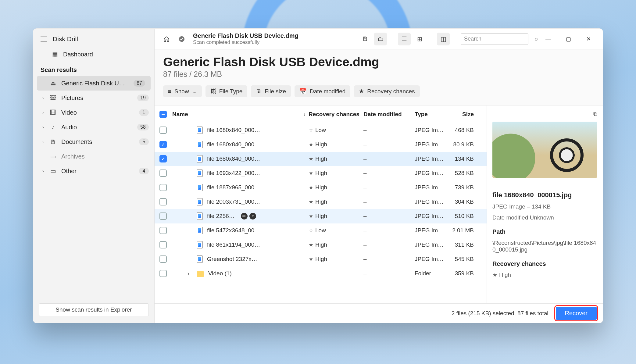 The height and width of the screenshot is (364, 636). What do you see at coordinates (365, 39) in the screenshot?
I see `file-icon: 🗎` at bounding box center [365, 39].